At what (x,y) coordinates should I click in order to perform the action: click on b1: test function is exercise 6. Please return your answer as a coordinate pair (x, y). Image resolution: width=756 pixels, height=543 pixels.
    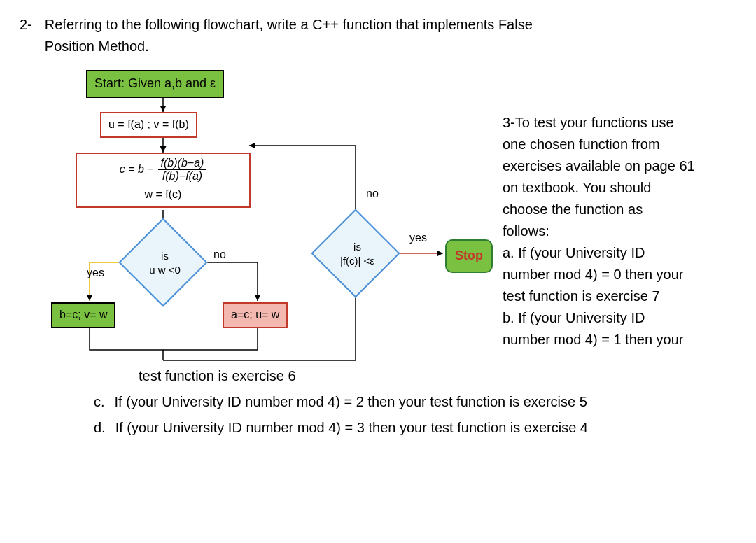
    Looking at the image, I should click on (438, 376).